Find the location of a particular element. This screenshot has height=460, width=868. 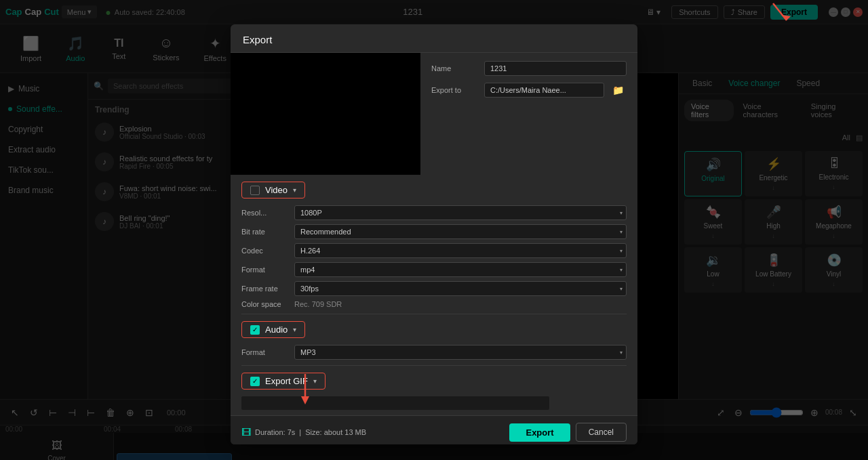

audio-format-select: MP3AACWAV is located at coordinates (460, 352).